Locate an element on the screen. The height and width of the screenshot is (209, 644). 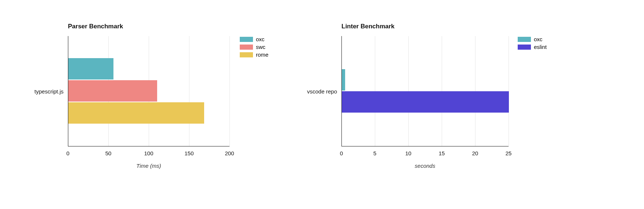
x-axis-label: seconds is located at coordinates (425, 166).